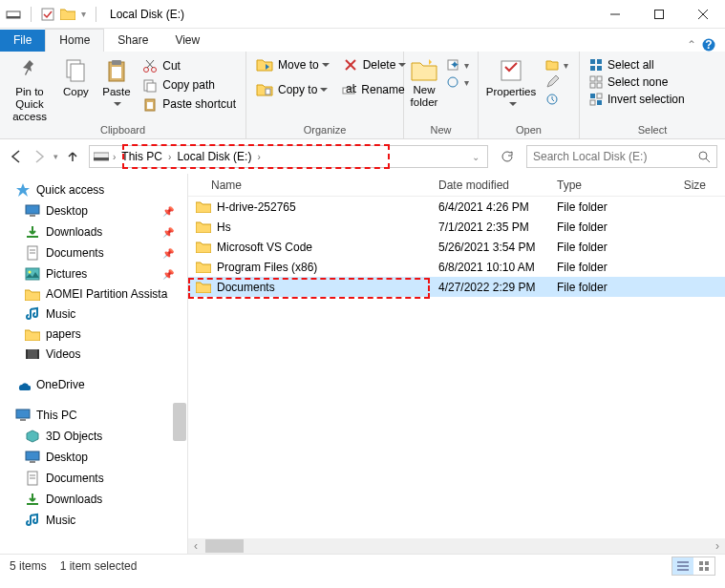 The width and height of the screenshot is (725, 588). What do you see at coordinates (94, 334) in the screenshot?
I see `sidebar-item: papers` at bounding box center [94, 334].